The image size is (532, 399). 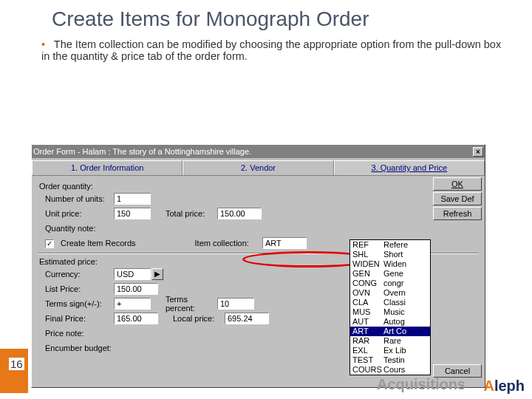 I want to click on list-price-input: 150.00, so click(x=136, y=289).